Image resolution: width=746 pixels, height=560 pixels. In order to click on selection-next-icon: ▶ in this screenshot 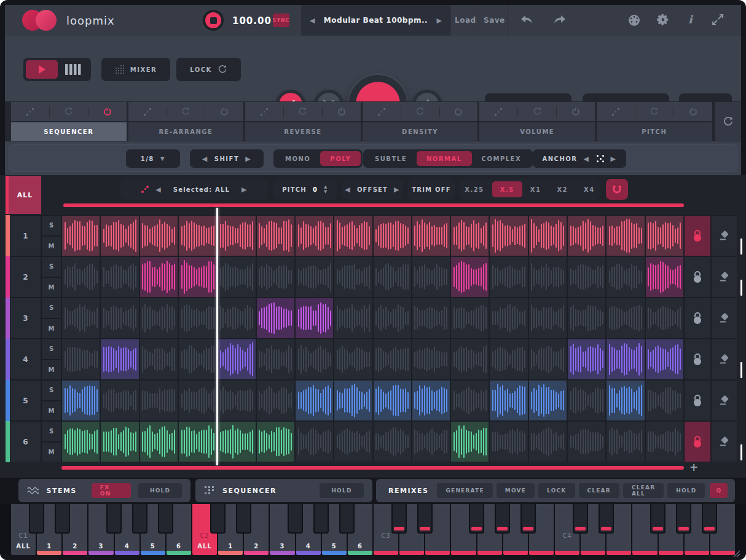, I will do `click(245, 189)`.